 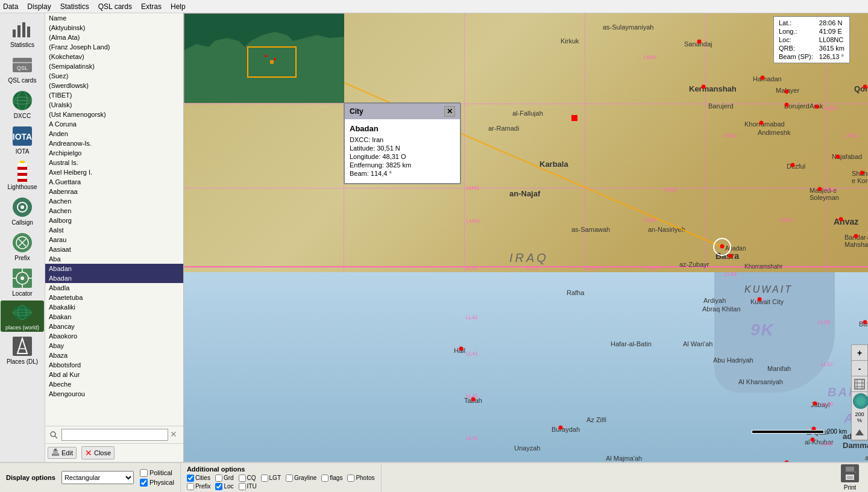 What do you see at coordinates (115, 47) in the screenshot?
I see `list-item: (Franz Joseph Land)` at bounding box center [115, 47].